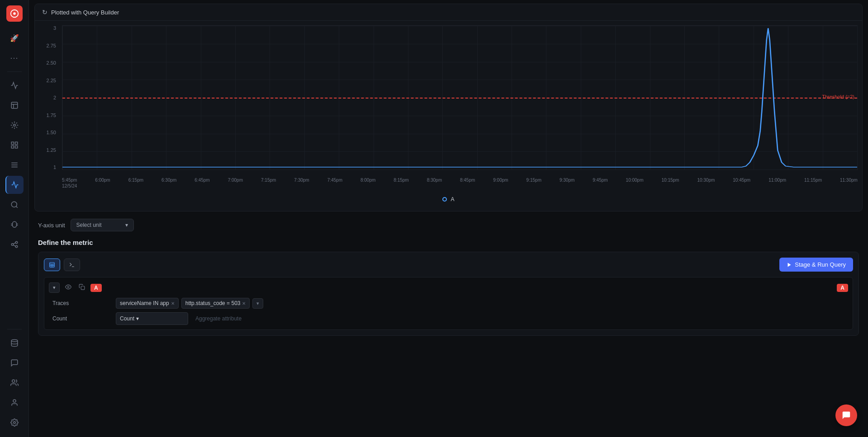 The height and width of the screenshot is (437, 868). Describe the element at coordinates (742, 183) in the screenshot. I see `x-label-20: 10:45pm` at that location.